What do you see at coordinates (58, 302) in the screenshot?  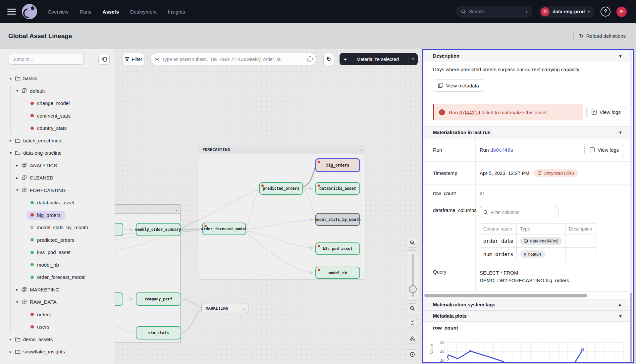 I see `sidebar-item-RAW_DATA: RAW_DATA` at bounding box center [58, 302].